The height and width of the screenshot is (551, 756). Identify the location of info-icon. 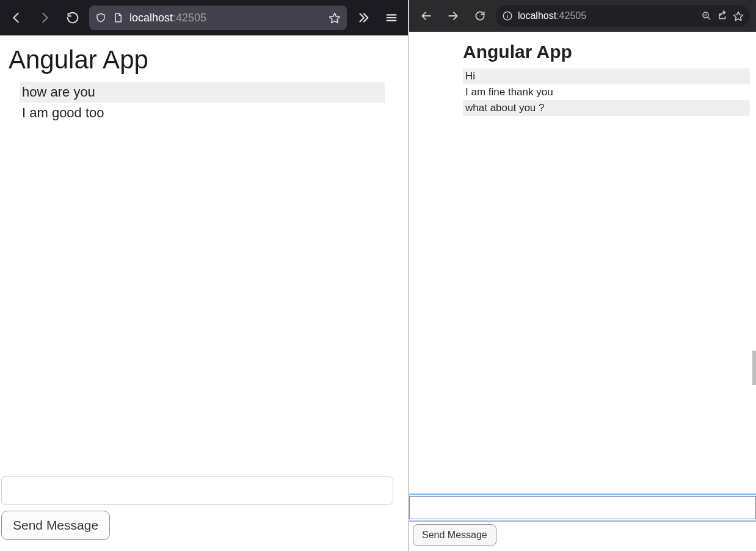
(507, 16).